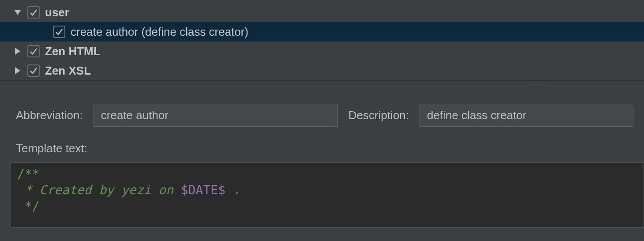  Describe the element at coordinates (160, 32) in the screenshot. I see `tree-item-label: create author (define class creator)` at that location.